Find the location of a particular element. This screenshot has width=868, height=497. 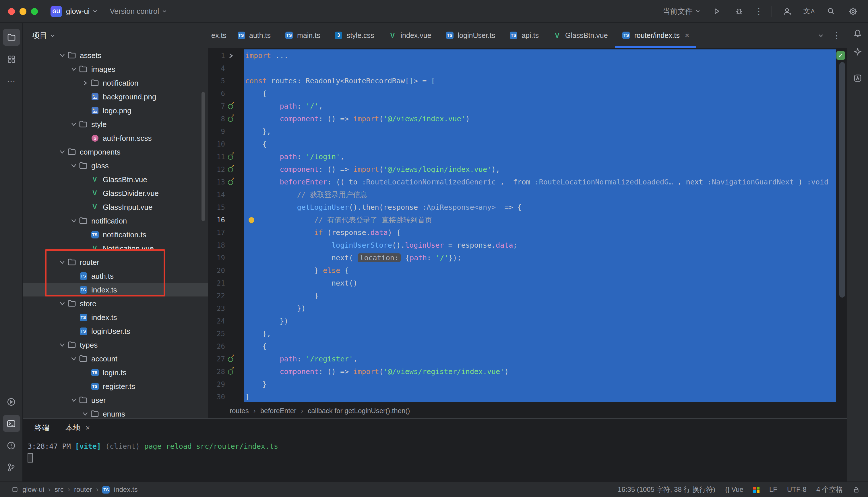

code-line-1: import ... is located at coordinates (540, 56).